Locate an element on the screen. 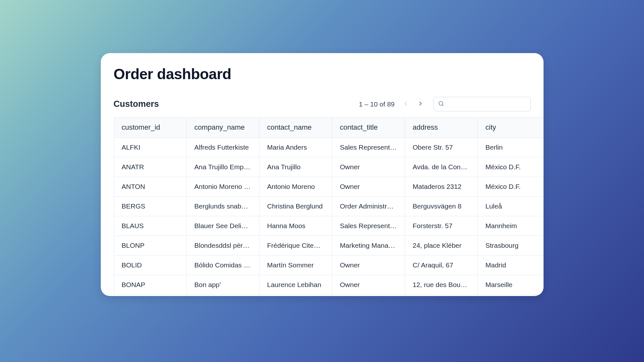  cell-customer_id: BLAUS is located at coordinates (150, 226).